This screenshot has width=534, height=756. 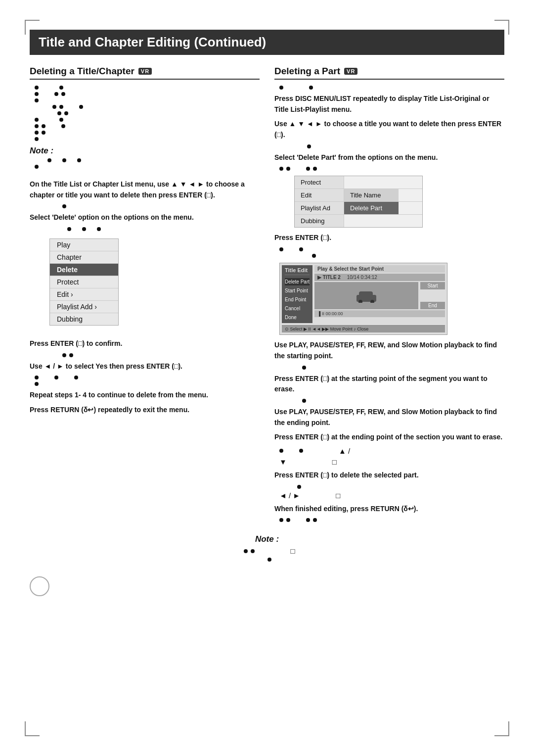 I want to click on page-number-area, so click(x=267, y=586).